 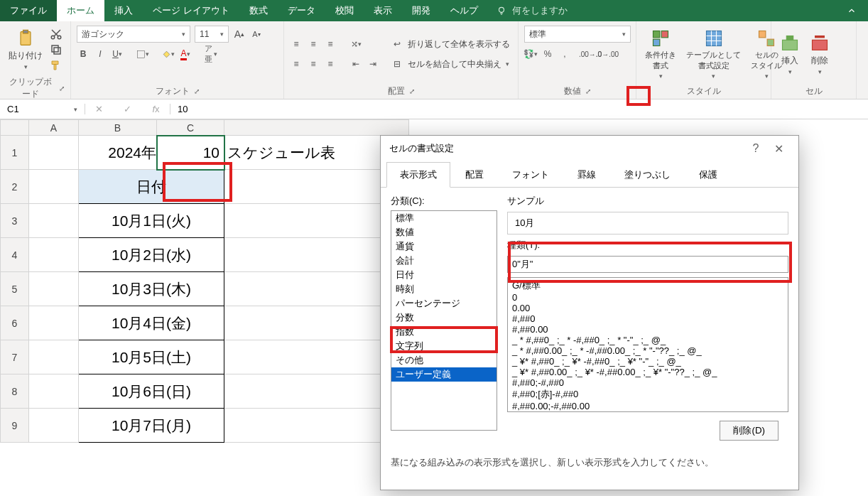 What do you see at coordinates (474, 175) in the screenshot?
I see `dialog-tab-alignment: 配置` at bounding box center [474, 175].